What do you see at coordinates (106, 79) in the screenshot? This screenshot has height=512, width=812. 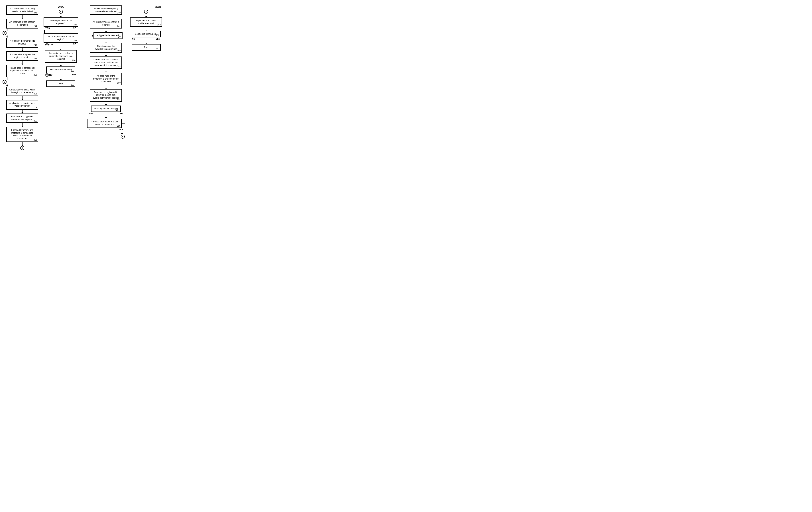 I see `node-250: An area map of the hyperlink is projecte…` at bounding box center [106, 79].